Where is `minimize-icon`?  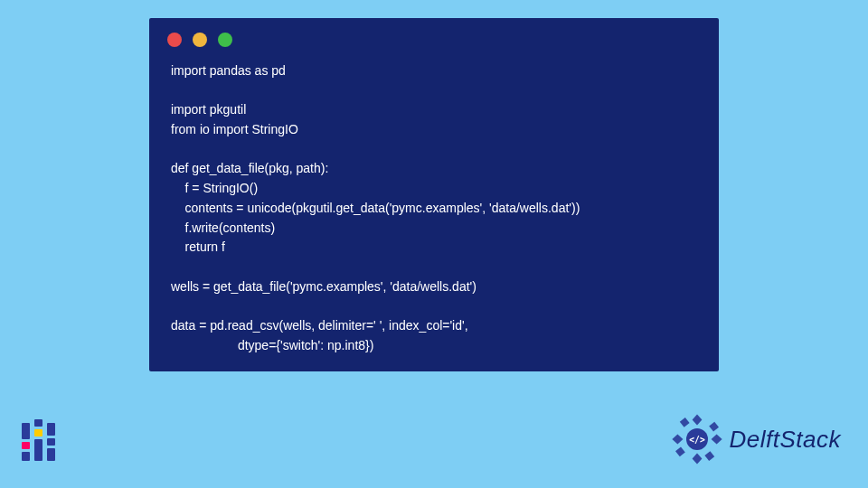
minimize-icon is located at coordinates (200, 40).